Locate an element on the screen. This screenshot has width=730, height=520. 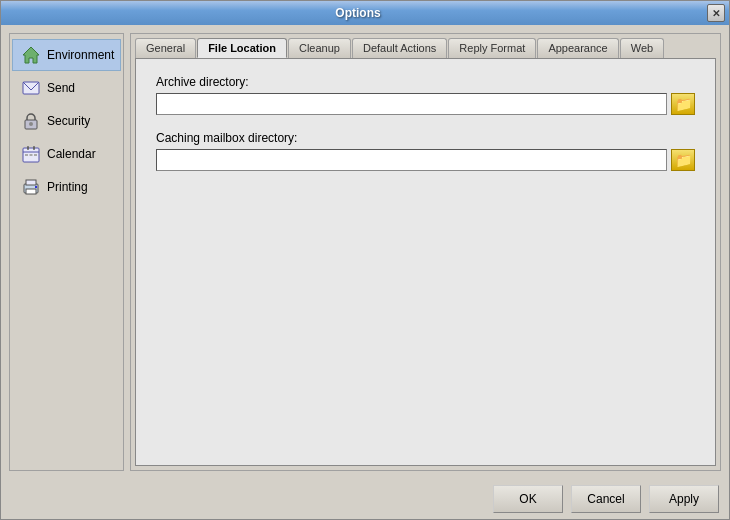
titlebar-title: Options is located at coordinates (358, 13).